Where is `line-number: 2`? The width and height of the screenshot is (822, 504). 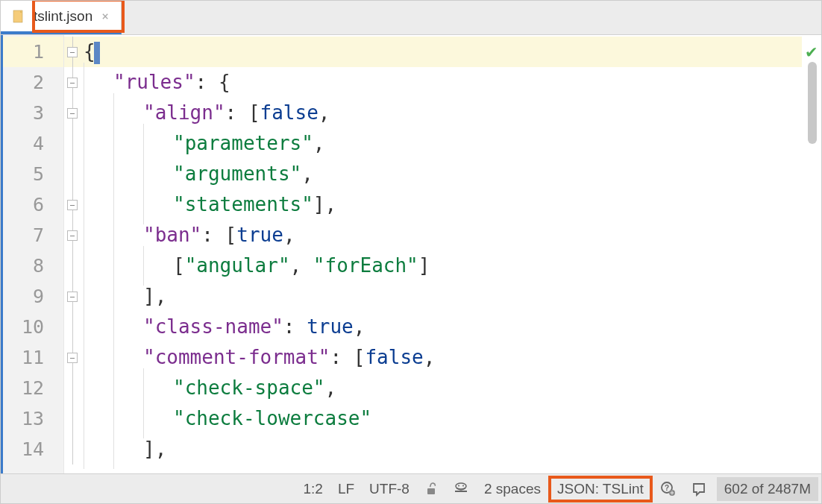 line-number: 2 is located at coordinates (33, 82).